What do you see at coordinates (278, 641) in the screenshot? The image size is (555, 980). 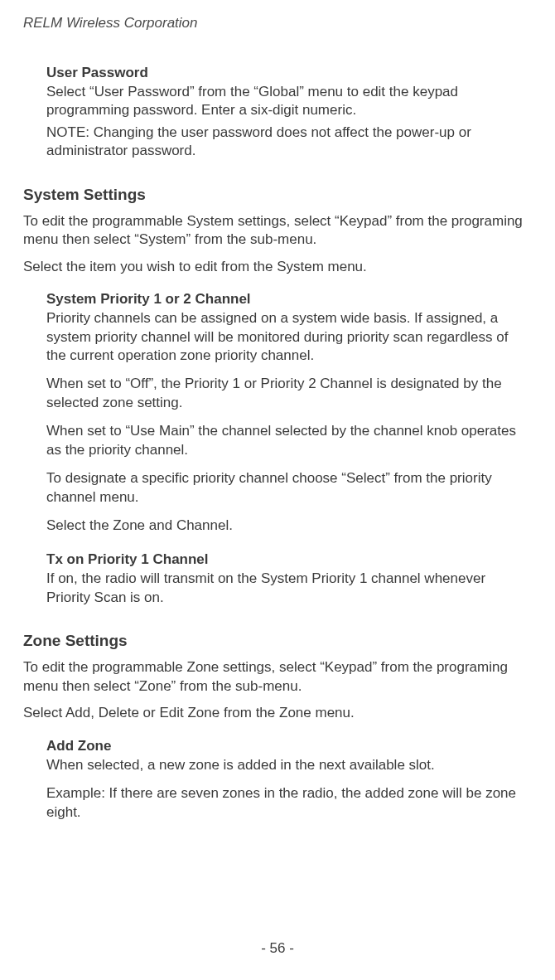 I see `heading-zone-settings: Zone Settings` at bounding box center [278, 641].